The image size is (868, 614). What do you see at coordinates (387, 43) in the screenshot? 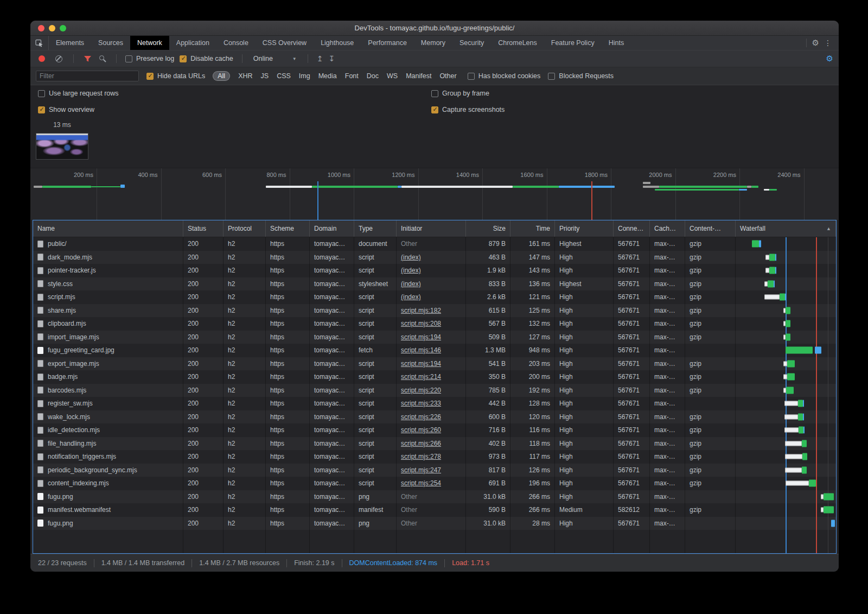
I see `tab-performance: Performance` at bounding box center [387, 43].